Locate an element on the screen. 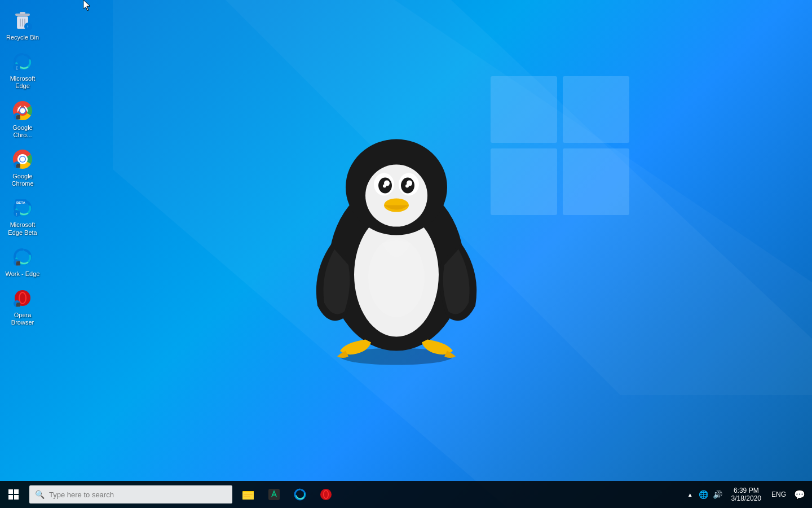  taskbar-file-explorer is located at coordinates (248, 494).